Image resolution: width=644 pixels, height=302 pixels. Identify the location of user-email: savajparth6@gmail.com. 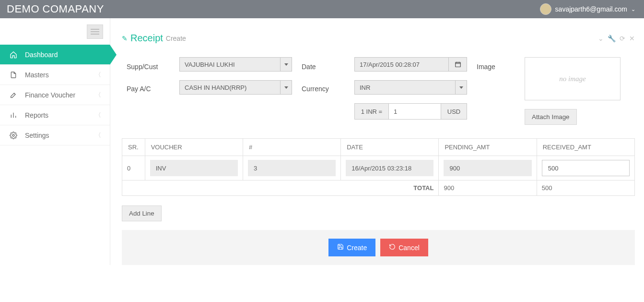
(591, 9).